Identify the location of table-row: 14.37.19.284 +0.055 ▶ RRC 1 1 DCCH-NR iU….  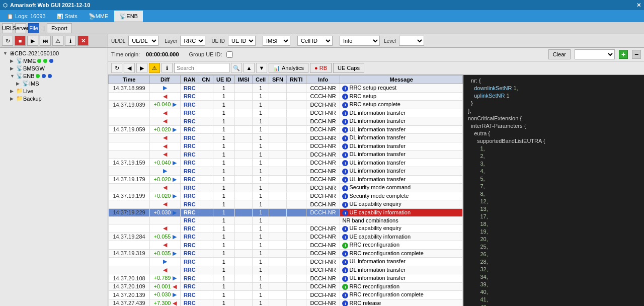
(286, 237).